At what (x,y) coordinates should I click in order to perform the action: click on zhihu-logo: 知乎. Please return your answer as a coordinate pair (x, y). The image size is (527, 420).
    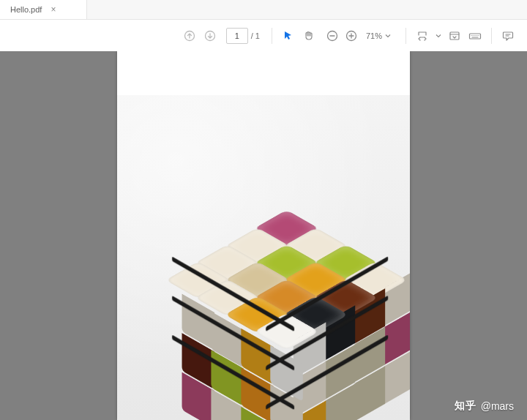
    Looking at the image, I should click on (466, 406).